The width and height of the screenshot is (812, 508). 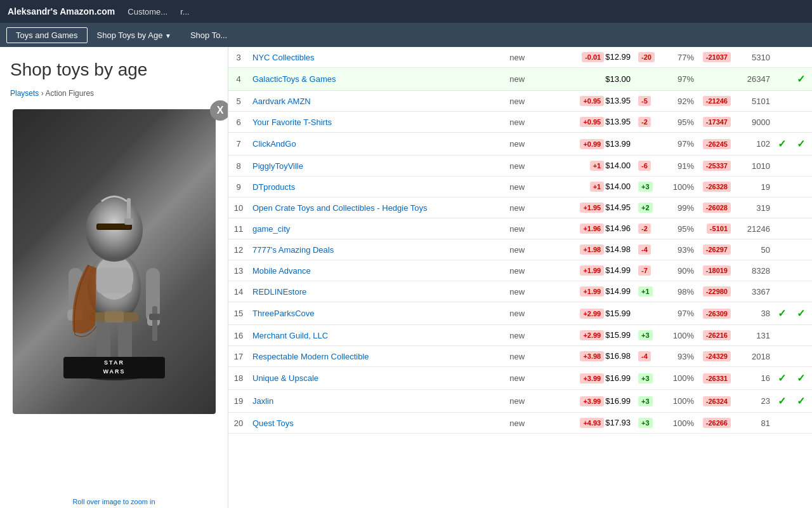 What do you see at coordinates (717, 57) in the screenshot?
I see `number1-cell: -21037` at bounding box center [717, 57].